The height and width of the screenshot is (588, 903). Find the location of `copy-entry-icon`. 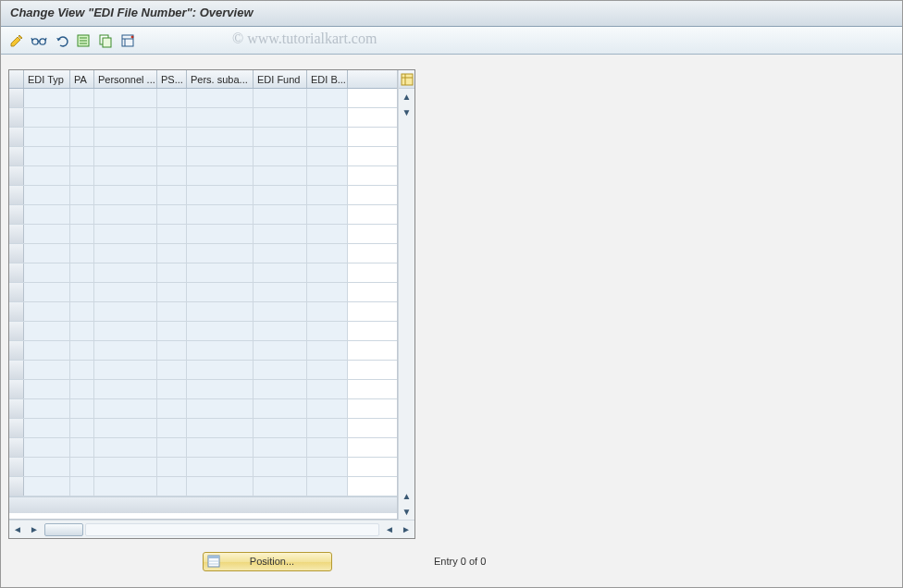

copy-entry-icon is located at coordinates (105, 41).